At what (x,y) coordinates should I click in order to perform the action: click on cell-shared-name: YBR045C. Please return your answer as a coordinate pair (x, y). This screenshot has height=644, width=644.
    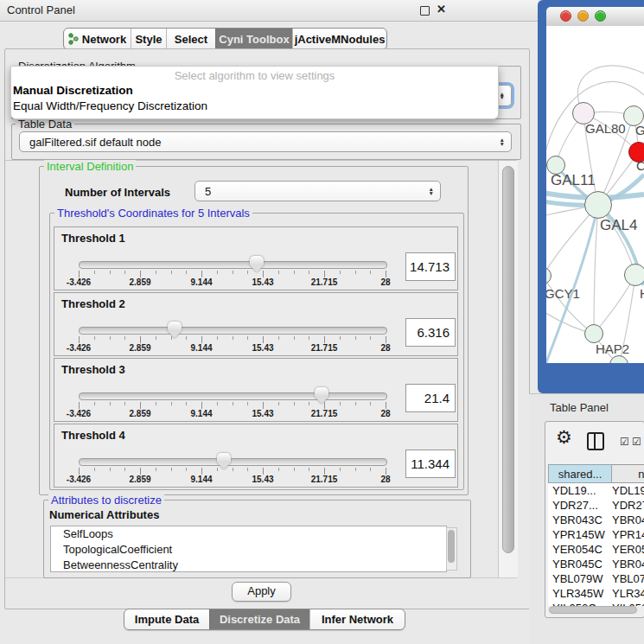
    Looking at the image, I should click on (577, 564).